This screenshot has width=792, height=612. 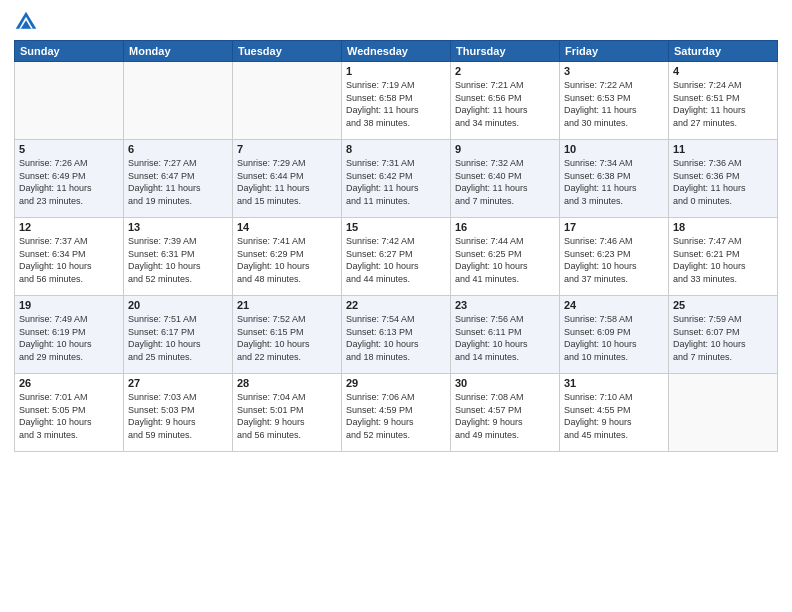 What do you see at coordinates (505, 182) in the screenshot?
I see `day-info: Sunrise: 7:32 AM Sunset: 6:40 PM Dayligh…` at bounding box center [505, 182].